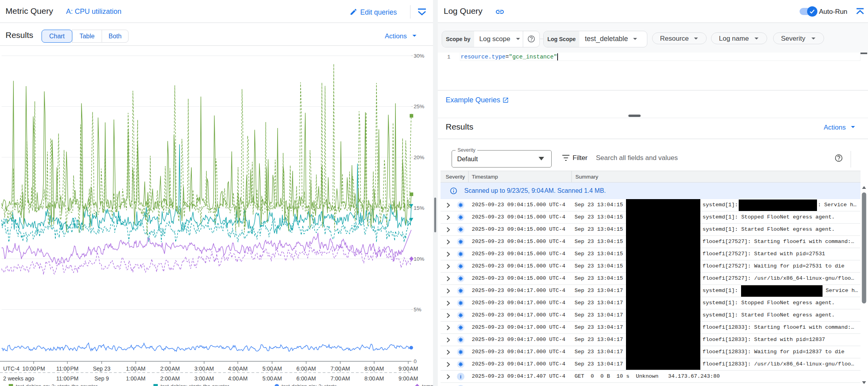 Image resolution: width=868 pixels, height=386 pixels. Describe the element at coordinates (204, 378) in the screenshot. I see `svg-text: 3:00 AM` at that location.